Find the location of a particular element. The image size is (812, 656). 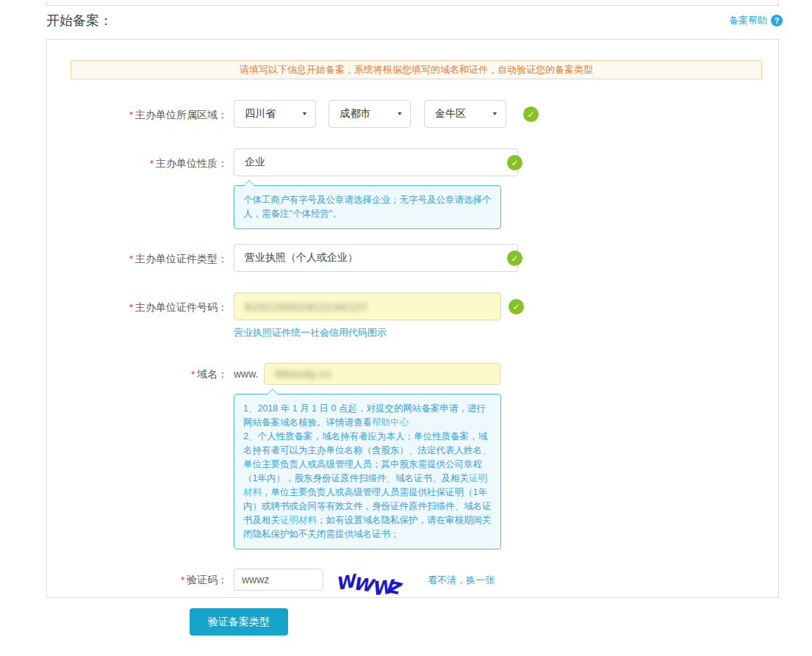

row-cert-type: *主办单位证件类型： ✓ is located at coordinates (413, 259).